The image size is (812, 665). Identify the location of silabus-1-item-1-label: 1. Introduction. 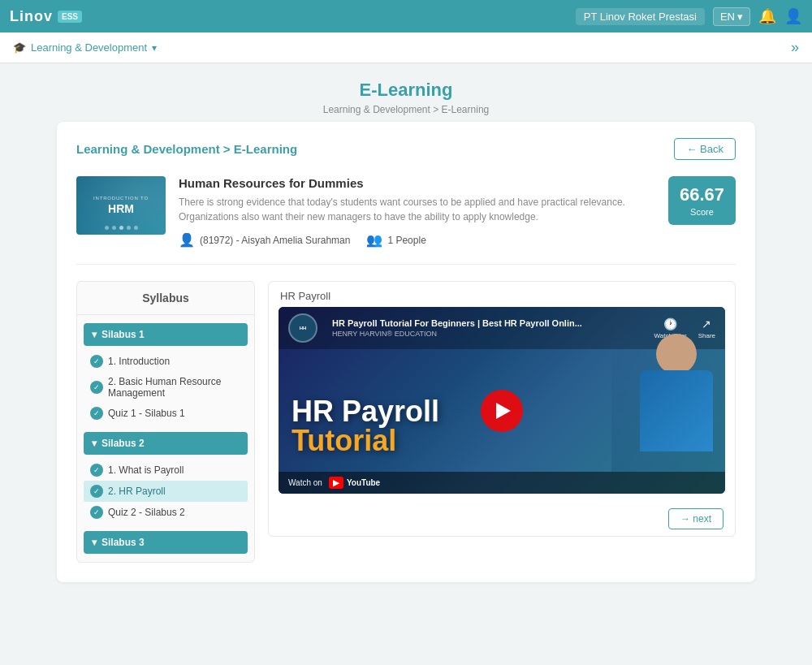
(139, 361).